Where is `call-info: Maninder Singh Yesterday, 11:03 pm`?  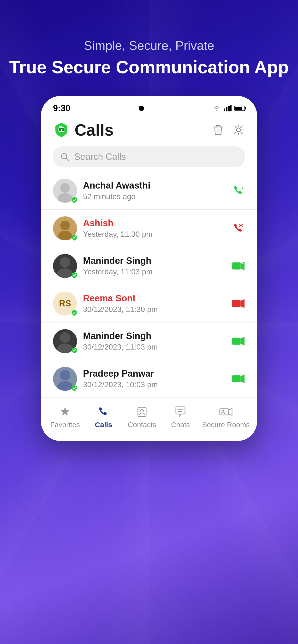
call-info: Maninder Singh Yesterday, 11:03 pm is located at coordinates (155, 266).